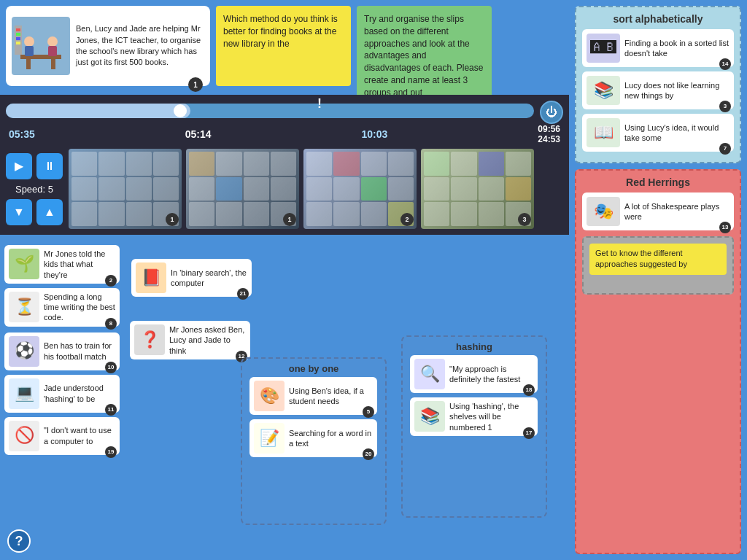 Image resolution: width=747 pixels, height=560 pixels. What do you see at coordinates (603, 48) in the screenshot?
I see `card14-image: 🅰🅱` at bounding box center [603, 48].